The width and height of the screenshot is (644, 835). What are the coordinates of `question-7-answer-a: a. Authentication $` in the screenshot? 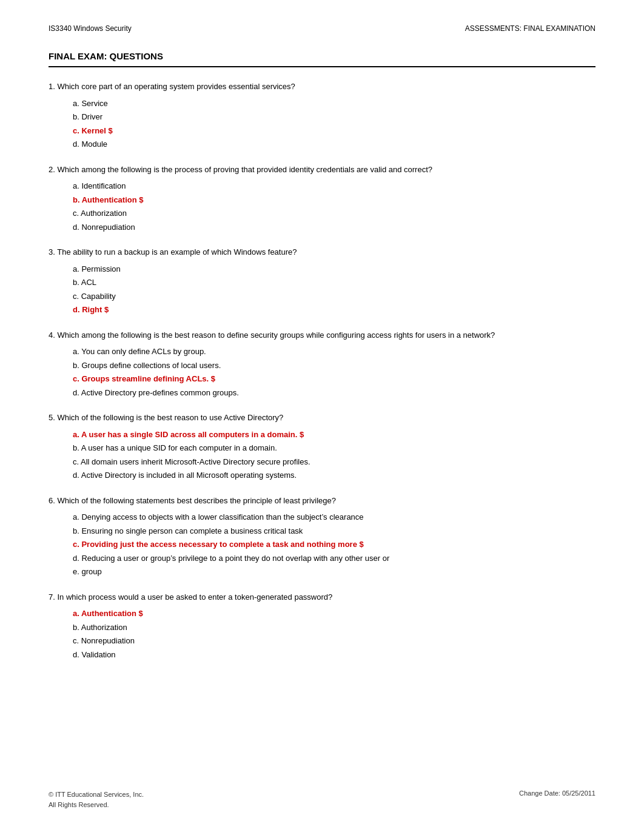 It's located at (334, 614).